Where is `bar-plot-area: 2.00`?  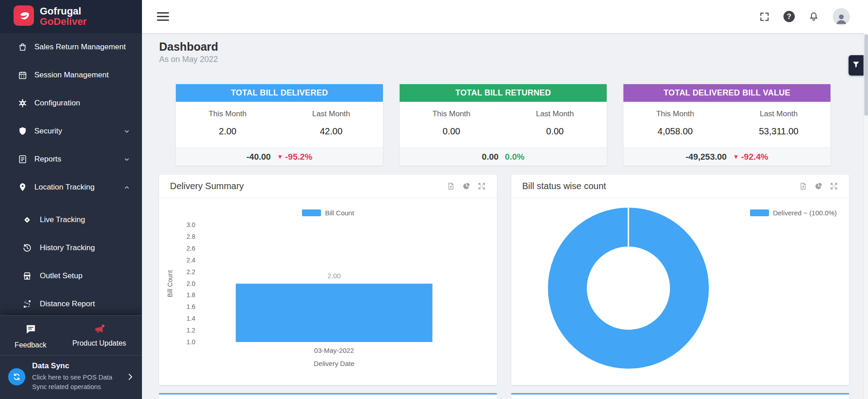 bar-plot-area: 2.00 is located at coordinates (334, 283).